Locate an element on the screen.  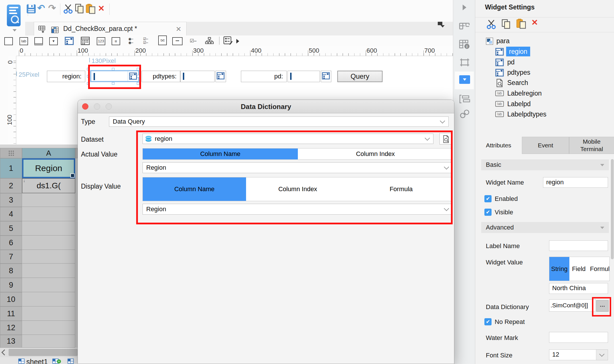
row-header: 12 is located at coordinates (11, 328).